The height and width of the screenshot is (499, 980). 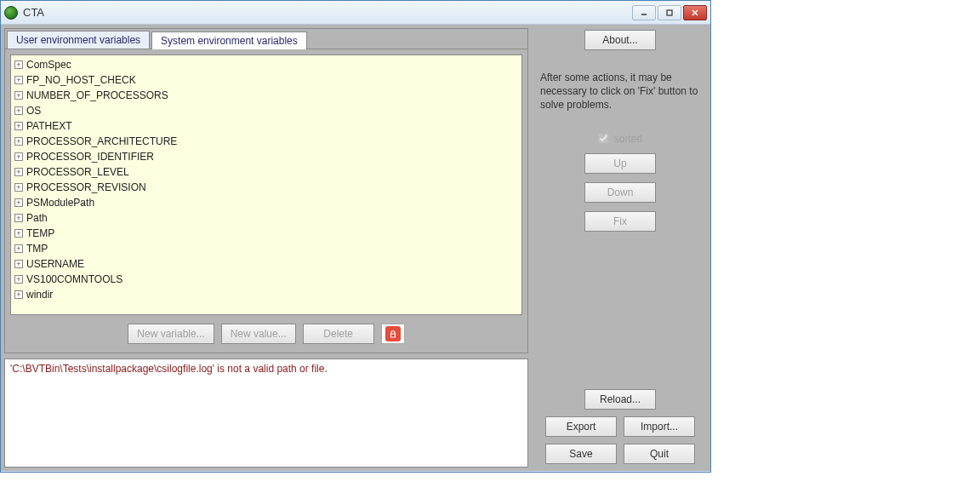 What do you see at coordinates (659, 454) in the screenshot?
I see `quit-button: Quit` at bounding box center [659, 454].